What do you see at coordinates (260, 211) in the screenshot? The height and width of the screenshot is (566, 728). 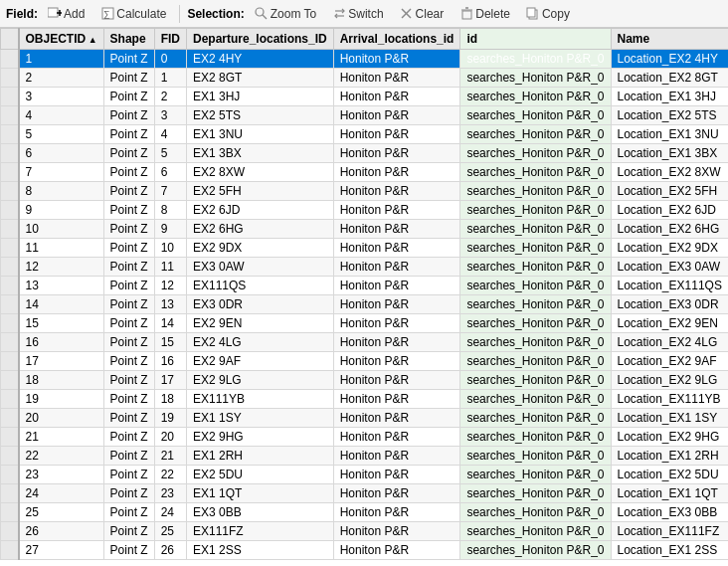 I see `departure-cell: EX2 6JD` at bounding box center [260, 211].